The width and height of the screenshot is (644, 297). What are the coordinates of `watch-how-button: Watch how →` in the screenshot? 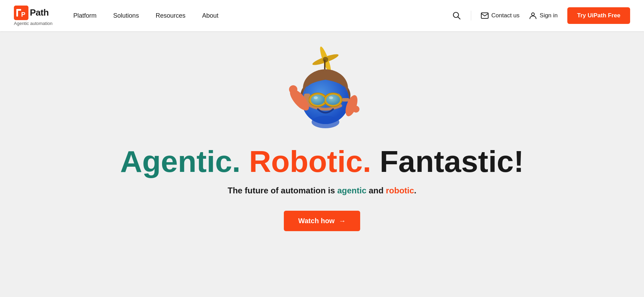 It's located at (322, 221).